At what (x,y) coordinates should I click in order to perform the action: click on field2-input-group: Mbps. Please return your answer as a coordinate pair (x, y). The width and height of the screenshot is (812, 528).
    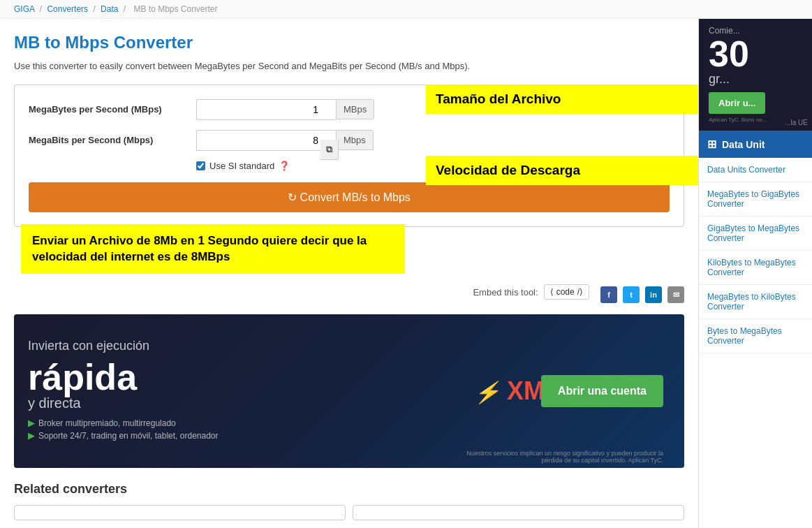
    Looking at the image, I should click on (285, 140).